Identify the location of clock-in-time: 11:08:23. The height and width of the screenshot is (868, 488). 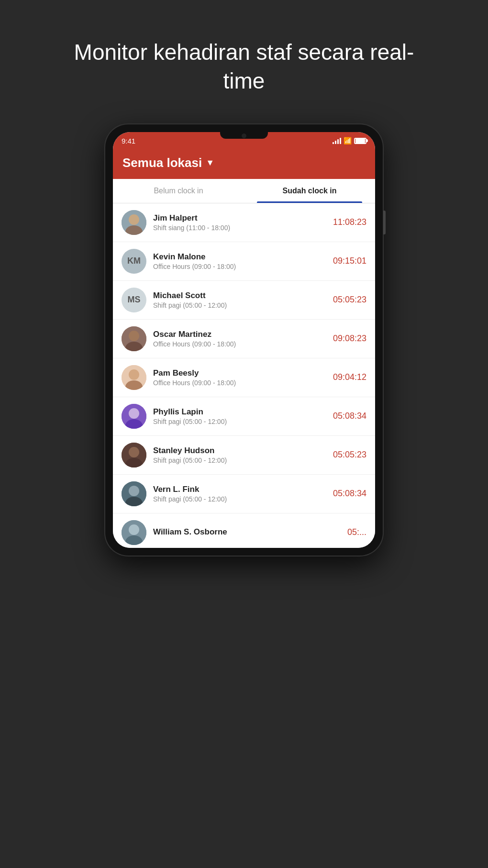
(350, 222).